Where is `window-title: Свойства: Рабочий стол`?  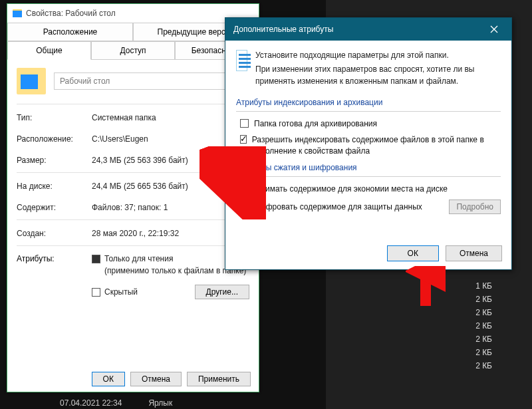 window-title: Свойства: Рабочий стол is located at coordinates (70, 13).